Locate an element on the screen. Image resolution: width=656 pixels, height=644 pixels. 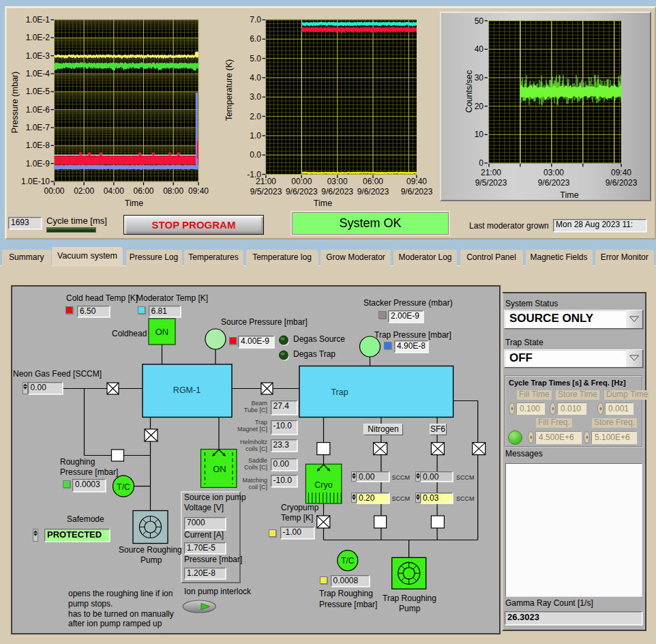
svg-text: 1.0E-7 is located at coordinates (38, 128).